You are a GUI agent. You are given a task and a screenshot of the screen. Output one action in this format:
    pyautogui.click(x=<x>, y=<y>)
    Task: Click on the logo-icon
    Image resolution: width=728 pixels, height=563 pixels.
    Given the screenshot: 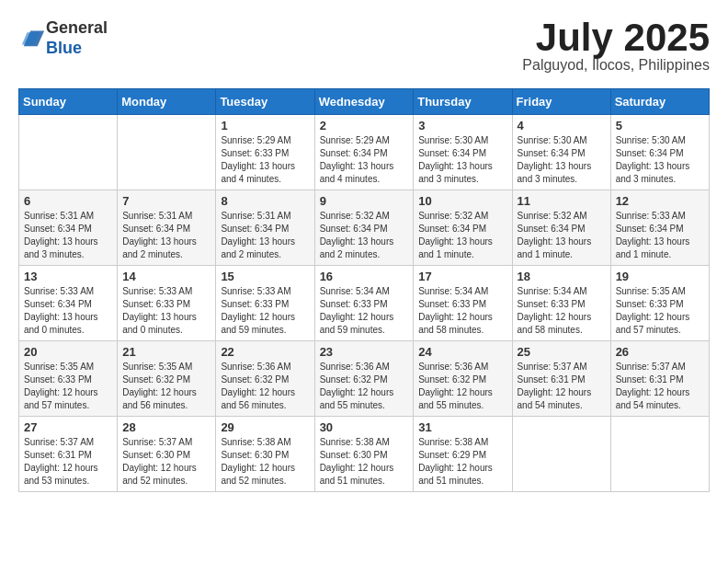 What is the action you would take?
    pyautogui.click(x=33, y=37)
    